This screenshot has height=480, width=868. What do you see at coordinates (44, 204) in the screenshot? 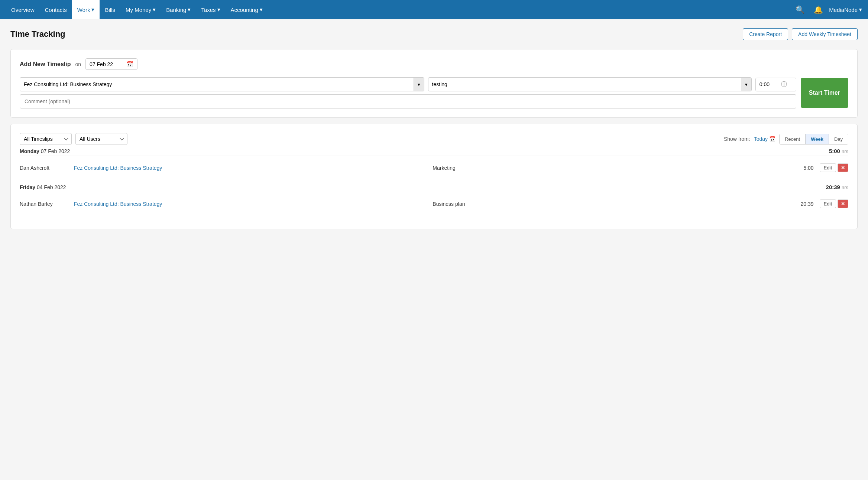
I see `entry-user-1-0: Nathan Barley` at bounding box center [44, 204].